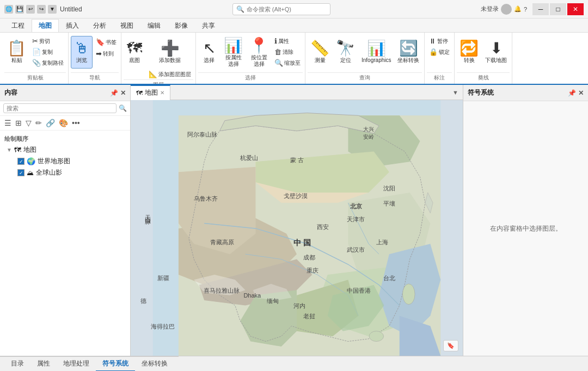  Describe the element at coordinates (518, 9) in the screenshot. I see `notification-icon: 🔔` at that location.